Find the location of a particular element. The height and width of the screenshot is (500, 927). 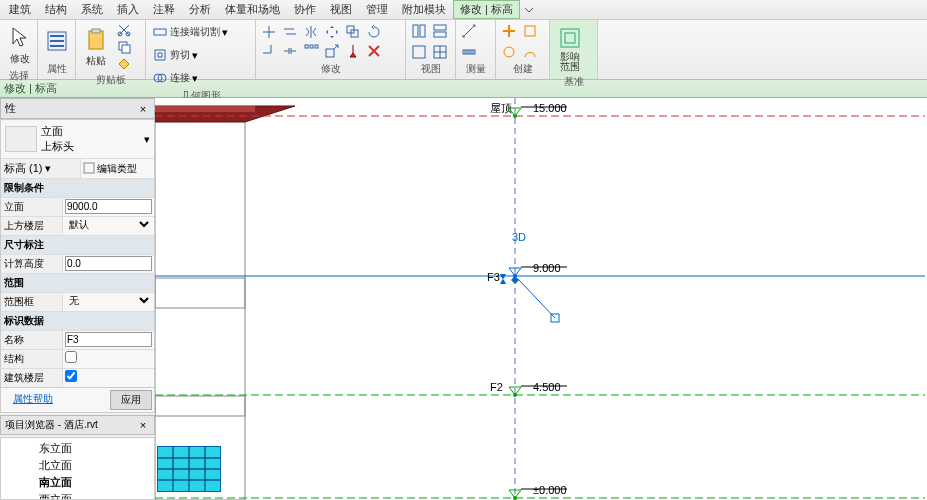

match-button is located at coordinates (124, 64).